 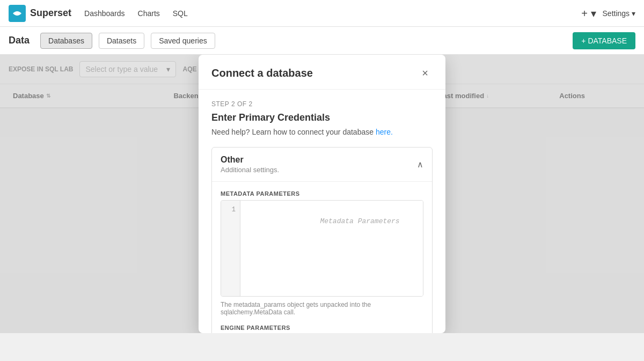 I want to click on topnav-right: + ▾ Settings ▾, so click(x=609, y=13).